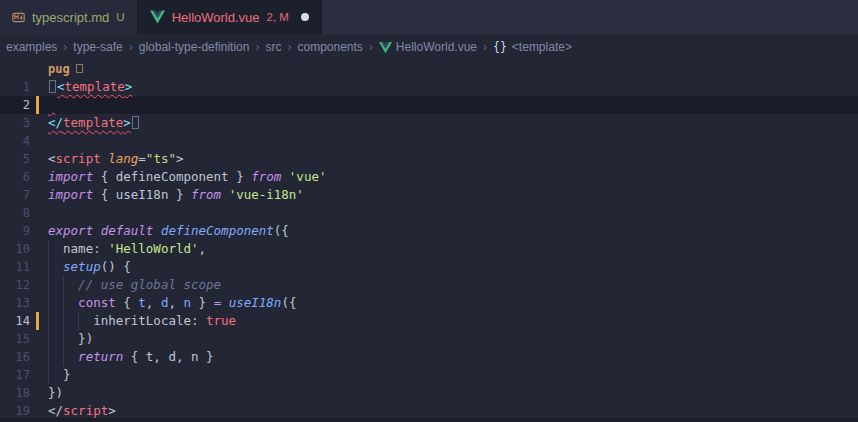  I want to click on line-number: 17, so click(15, 375).